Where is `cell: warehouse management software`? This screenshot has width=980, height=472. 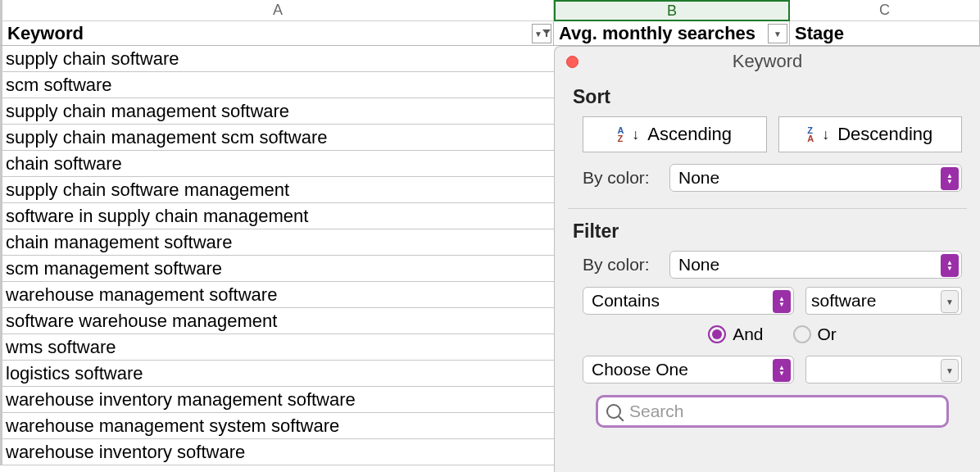
cell: warehouse management software is located at coordinates (141, 295).